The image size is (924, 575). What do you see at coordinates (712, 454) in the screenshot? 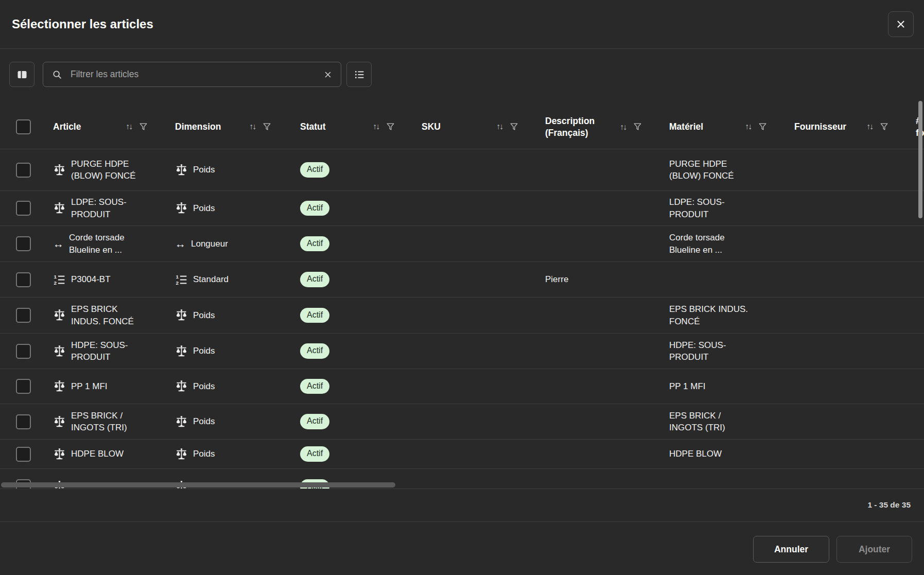
I see `cell-materiel: HDPE BLOW` at bounding box center [712, 454].